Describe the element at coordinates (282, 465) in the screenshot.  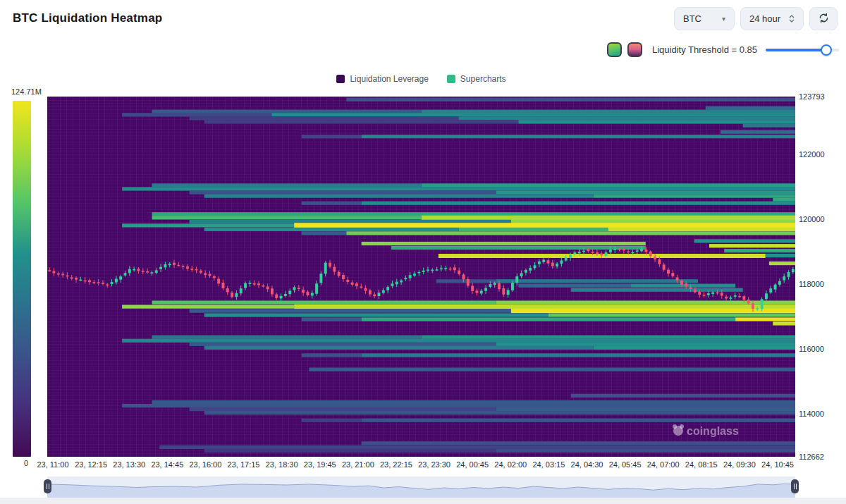
I see `time-axis-label: 23, 18:30` at that location.